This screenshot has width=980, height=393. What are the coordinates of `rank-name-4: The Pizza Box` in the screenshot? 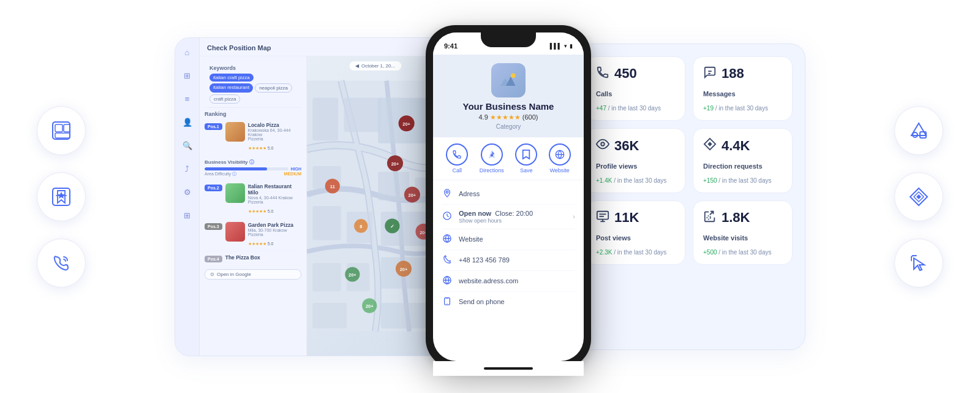 It's located at (263, 258).